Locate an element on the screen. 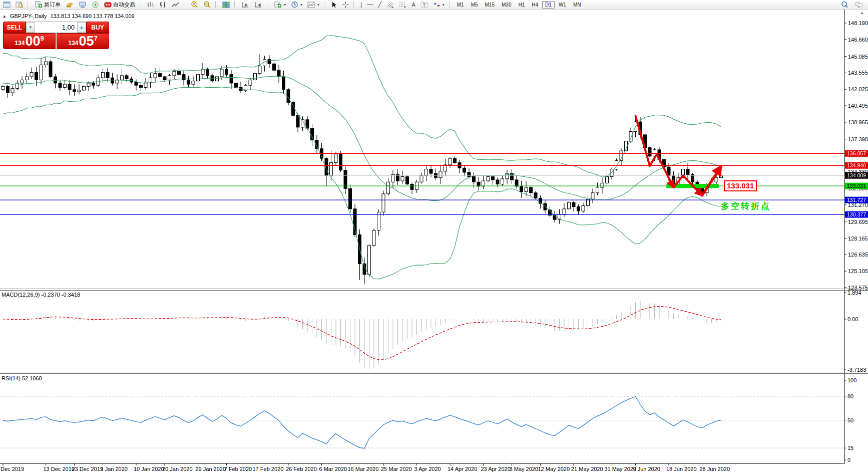  timeframe-m1: M1 is located at coordinates (461, 5).